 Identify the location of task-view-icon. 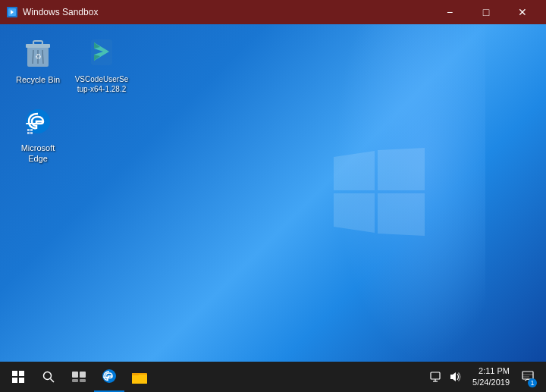
(79, 377).